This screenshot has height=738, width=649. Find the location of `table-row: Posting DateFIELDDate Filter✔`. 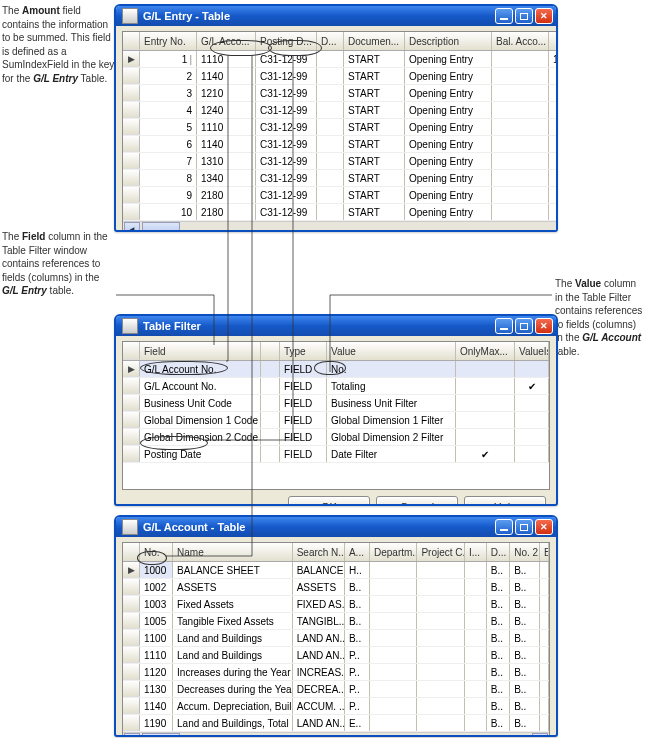

table-row: Posting DateFIELDDate Filter✔ is located at coordinates (336, 454).